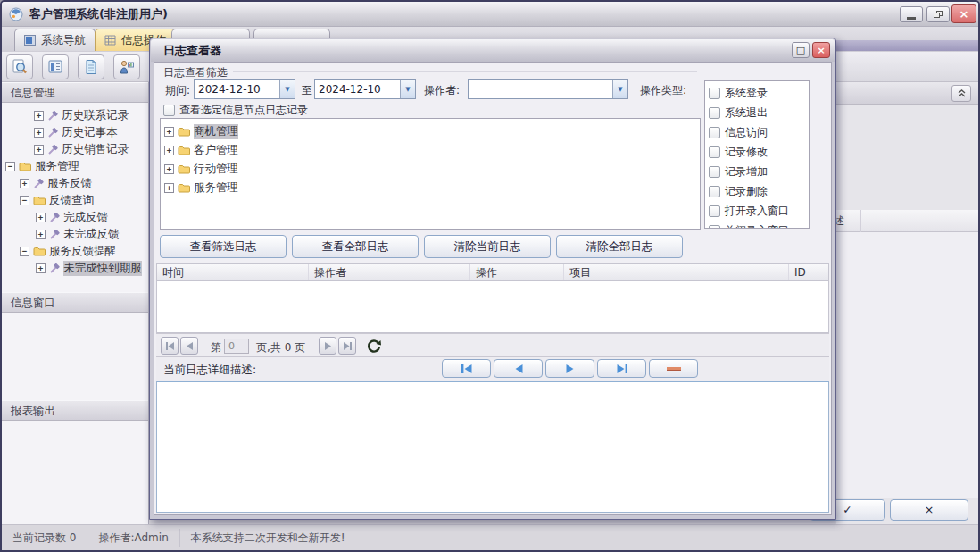 The height and width of the screenshot is (552, 980). Describe the element at coordinates (75, 268) in the screenshot. I see `tree-item-expiring-service: + 未完成快到期服` at that location.